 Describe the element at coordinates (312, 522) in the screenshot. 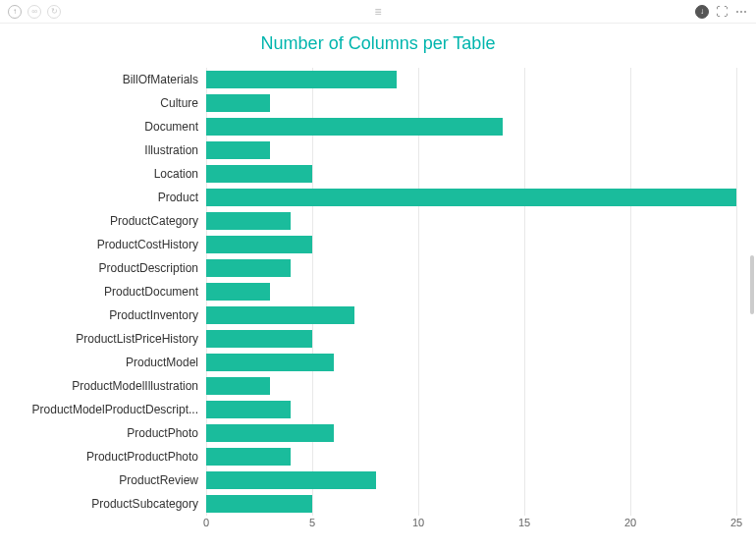

I see `x-tick-label: 5` at that location.